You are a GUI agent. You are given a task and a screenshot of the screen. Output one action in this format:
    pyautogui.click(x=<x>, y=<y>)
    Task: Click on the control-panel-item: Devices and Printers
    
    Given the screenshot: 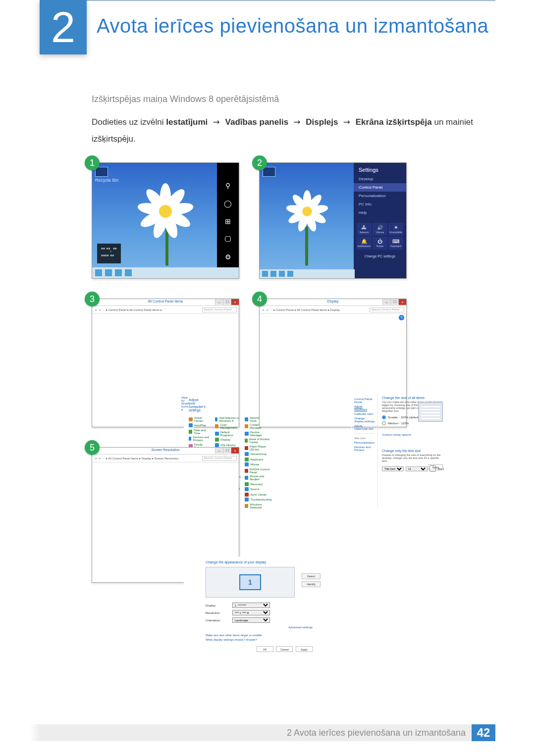 What is the action you would take?
    pyautogui.click(x=200, y=439)
    